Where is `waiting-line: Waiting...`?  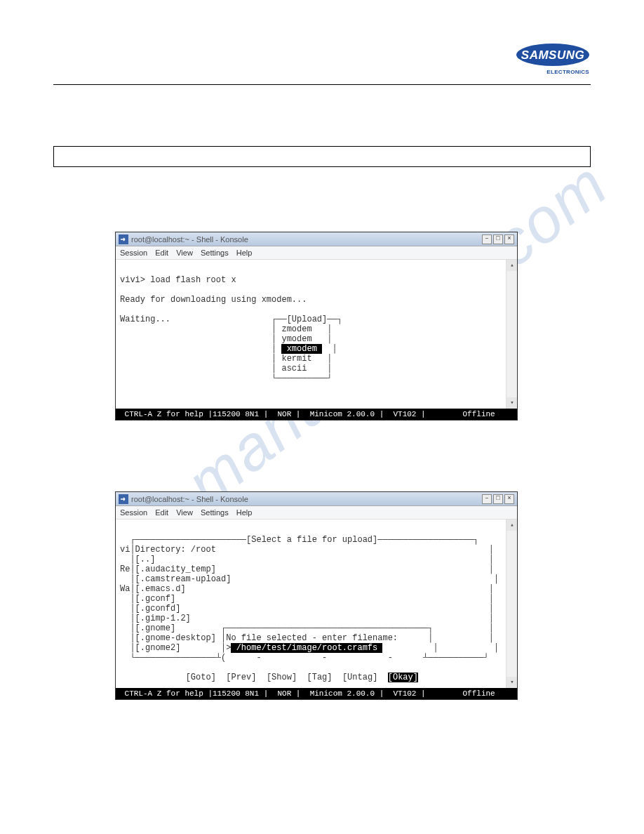 waiting-line: Waiting... is located at coordinates (145, 319).